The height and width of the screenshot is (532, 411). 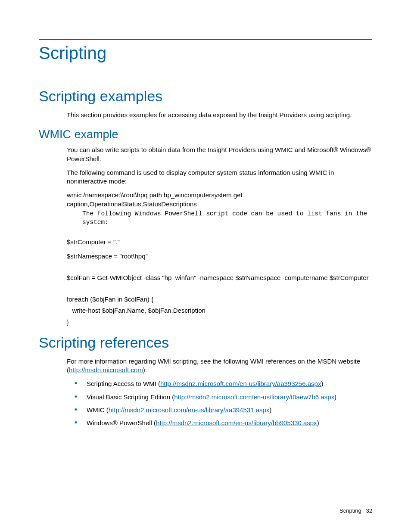 What do you see at coordinates (369, 511) in the screenshot?
I see `footer-page-number: 32` at bounding box center [369, 511].